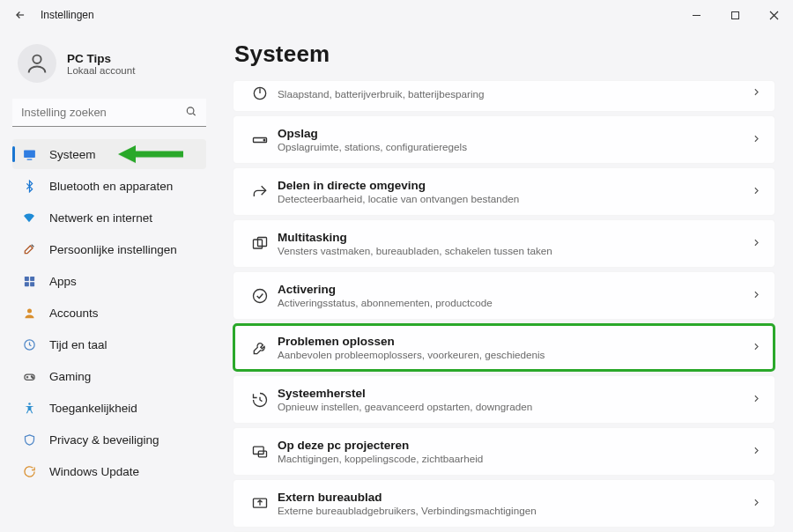 This screenshot has width=793, height=532. Describe the element at coordinates (109, 67) in the screenshot. I see `profile-block: PC Tips Lokaal account` at that location.